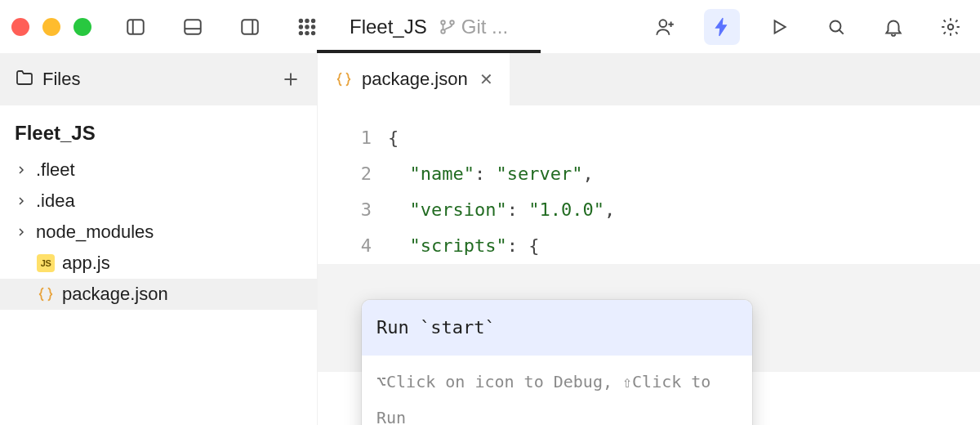  What do you see at coordinates (836, 27) in the screenshot?
I see `search-icon` at bounding box center [836, 27].